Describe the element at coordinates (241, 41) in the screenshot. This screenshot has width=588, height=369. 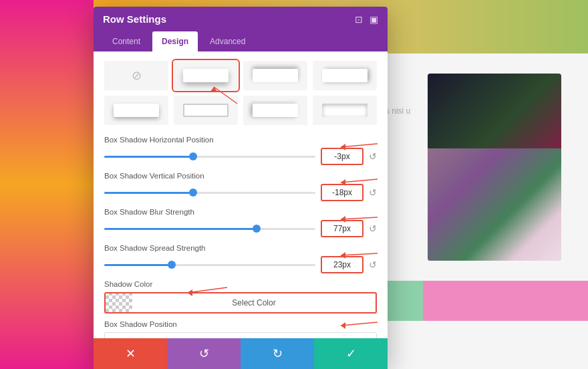
I see `modal-tabs: Content Design Advanced` at that location.